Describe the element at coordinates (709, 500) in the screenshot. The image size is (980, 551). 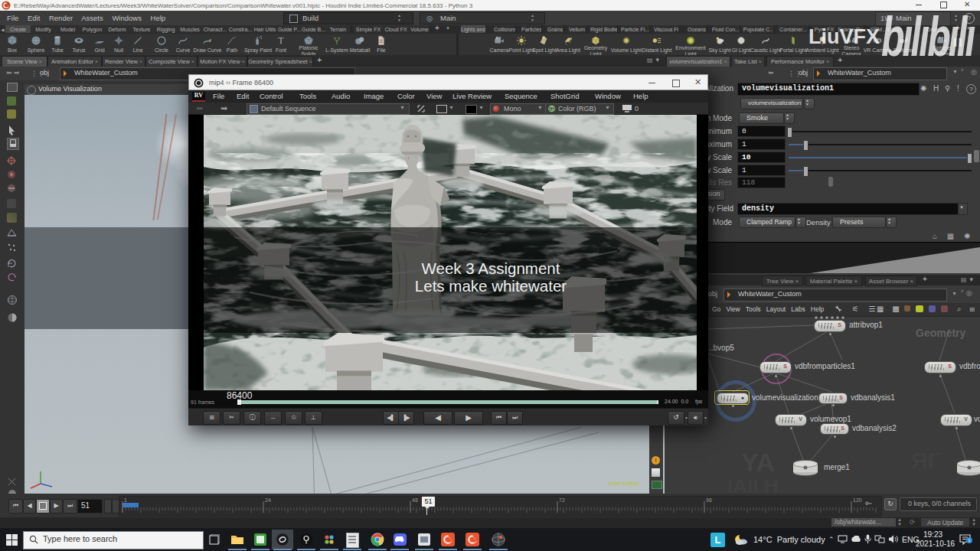
I see `svg-text: 96` at that location.